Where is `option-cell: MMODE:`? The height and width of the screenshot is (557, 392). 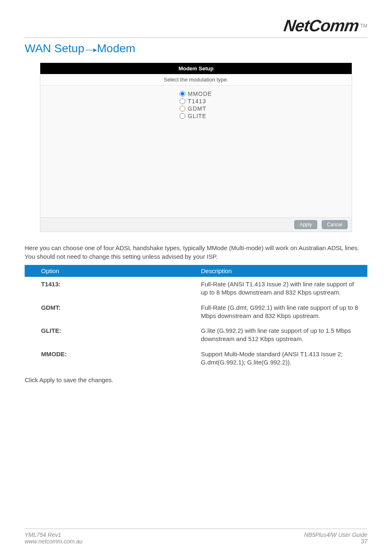 option-cell: MMODE: is located at coordinates (110, 359).